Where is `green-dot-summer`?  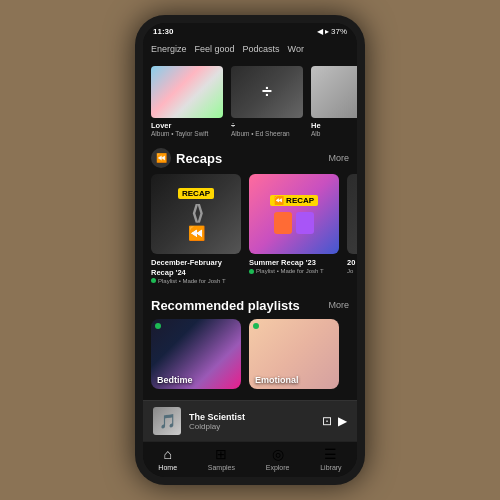
green-dot-summer is located at coordinates (252, 272).